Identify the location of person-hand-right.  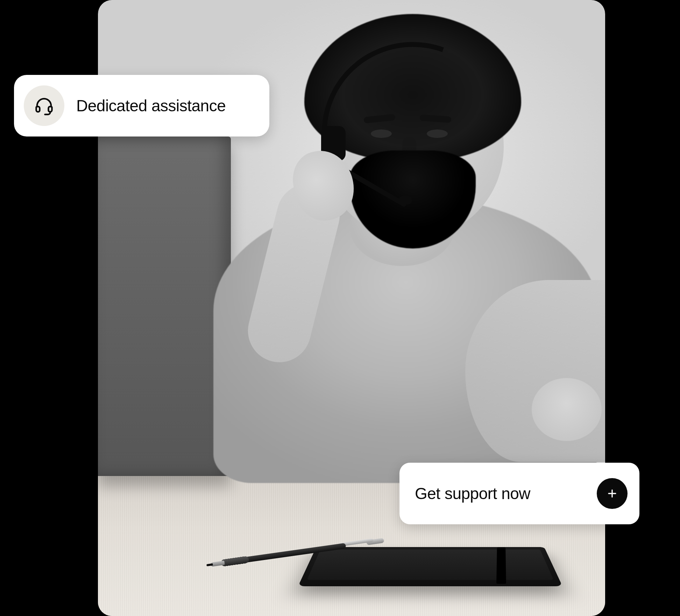
(567, 410).